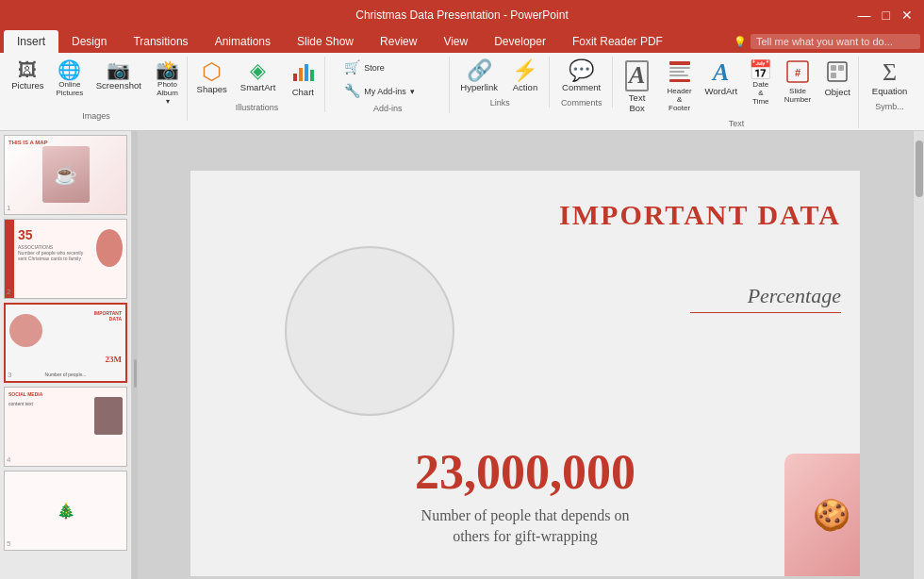  I want to click on slide-4-title: SOCIAL MEDIA, so click(25, 394).